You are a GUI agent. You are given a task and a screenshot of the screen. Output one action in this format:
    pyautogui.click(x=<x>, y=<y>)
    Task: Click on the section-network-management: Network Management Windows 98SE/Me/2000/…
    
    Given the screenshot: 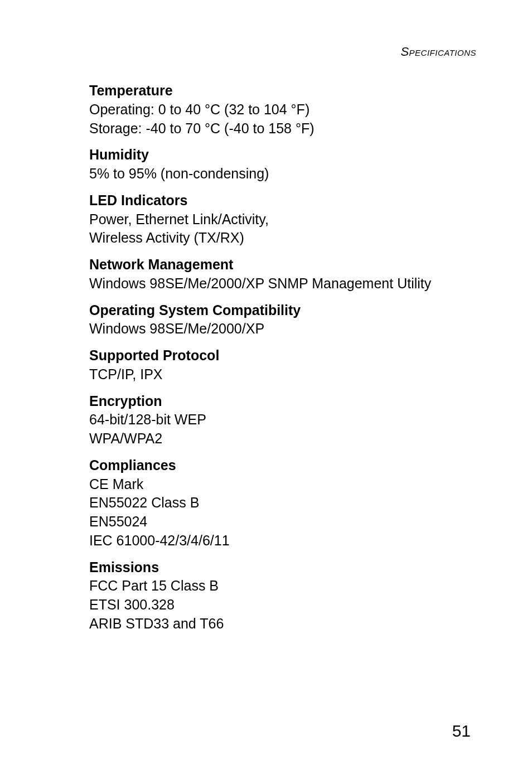 What is the action you would take?
    pyautogui.click(x=283, y=274)
    